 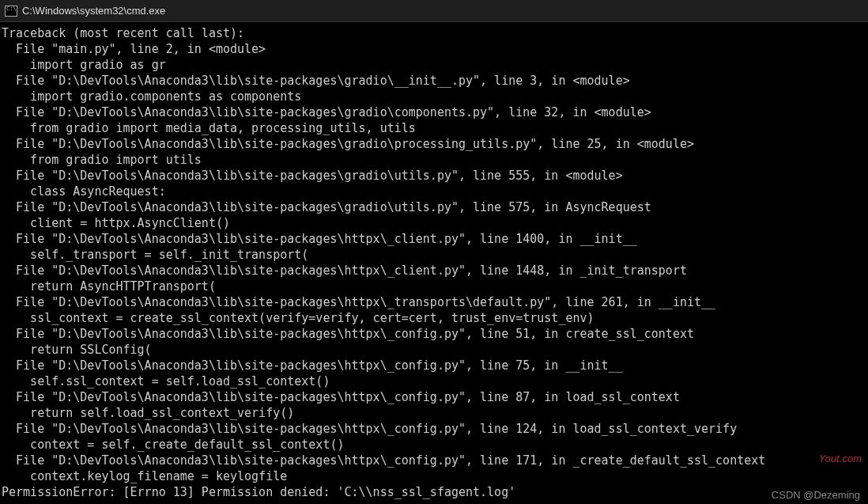 What do you see at coordinates (109, 286) in the screenshot?
I see `traceback-line: return AsyncHTTPTransport(` at bounding box center [109, 286].